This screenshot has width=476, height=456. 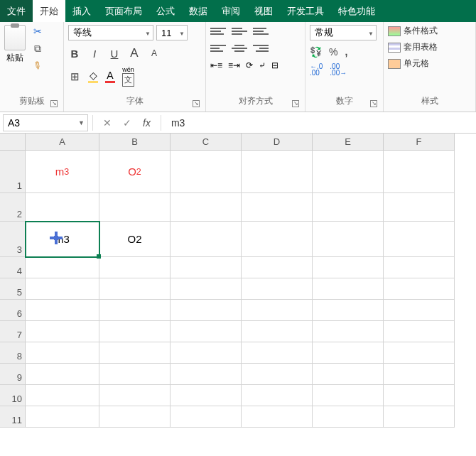 I want to click on underline-button: U, so click(x=114, y=54).